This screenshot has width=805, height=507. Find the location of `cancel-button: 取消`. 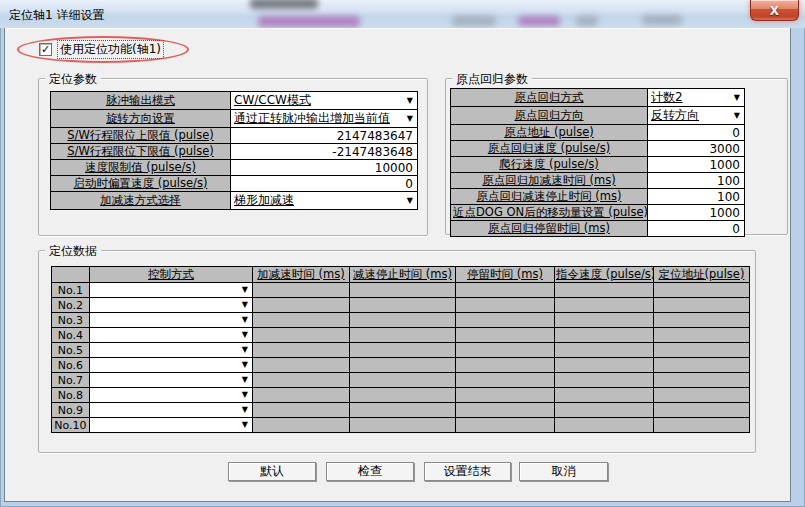

cancel-button: 取消 is located at coordinates (564, 472).